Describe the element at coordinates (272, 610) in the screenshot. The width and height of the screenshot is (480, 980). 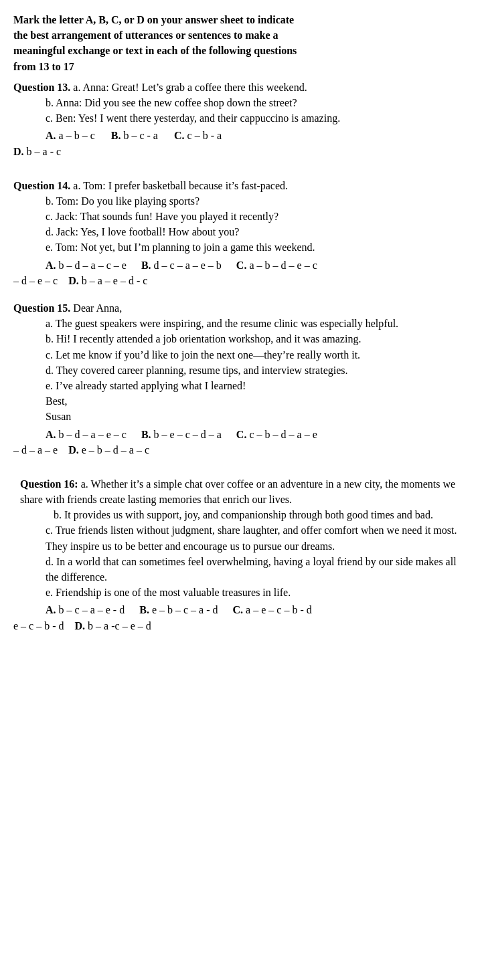
I see `q16-ans-c: C. a – e – c – b - d` at that location.